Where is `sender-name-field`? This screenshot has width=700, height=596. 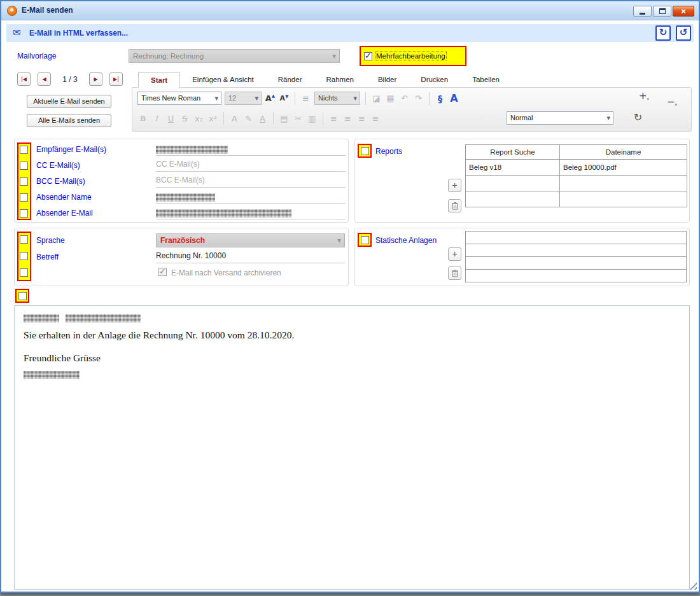 sender-name-field is located at coordinates (251, 197).